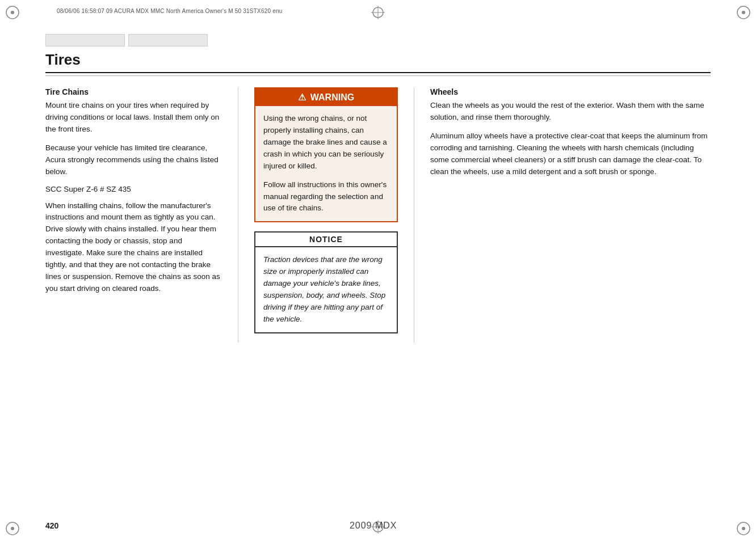  Describe the element at coordinates (570, 112) in the screenshot. I see `wheels-para1: Clean the wheels as you would the rest o…` at that location.